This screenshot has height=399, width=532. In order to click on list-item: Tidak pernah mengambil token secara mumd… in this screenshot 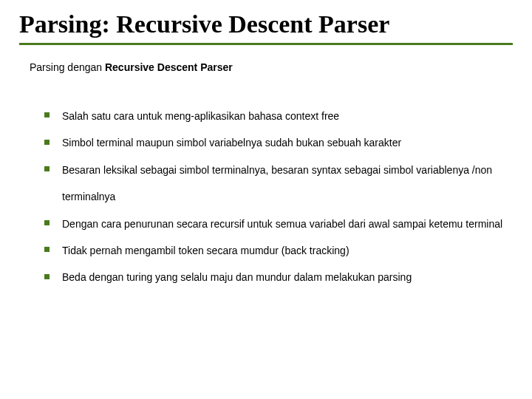, I will do `click(279, 250)`.